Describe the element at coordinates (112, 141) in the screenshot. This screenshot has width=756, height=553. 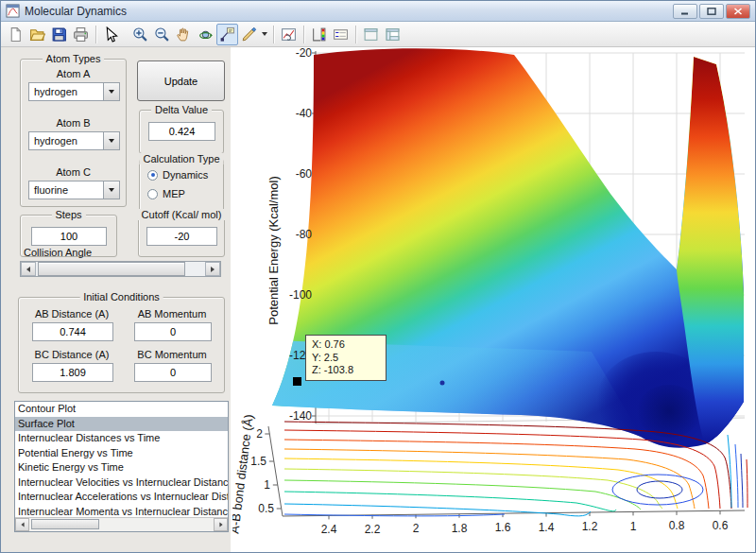
I see `atom-b-dropdown-button` at that location.